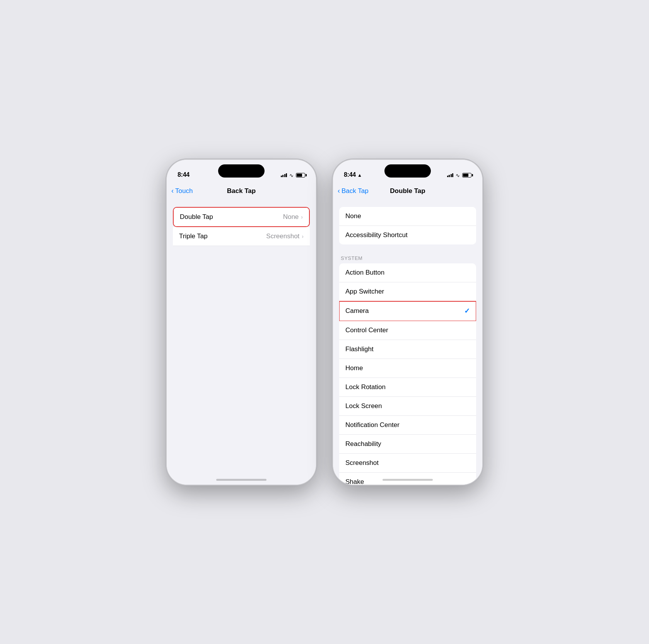 Image resolution: width=649 pixels, height=644 pixels. I want to click on nav-header-left: ‹ Touch Back Tap, so click(241, 191).